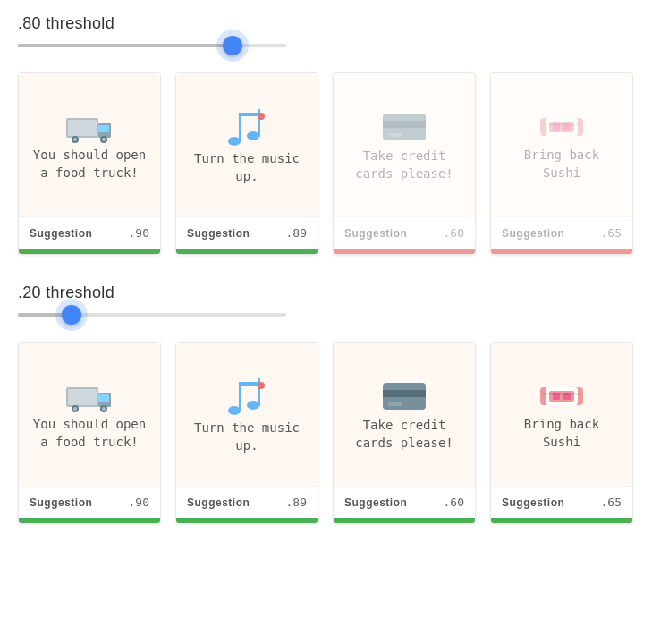 This screenshot has height=644, width=652. What do you see at coordinates (562, 164) in the screenshot?
I see `card-sushi-1: Bring back Sushi Suggestion .65` at bounding box center [562, 164].